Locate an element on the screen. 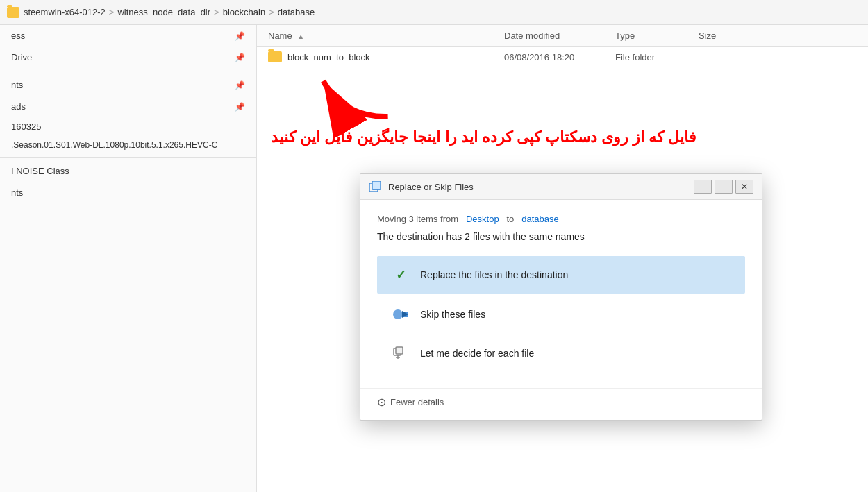 The height and width of the screenshot is (492, 868). pin-icon-0: 📌 is located at coordinates (240, 36).